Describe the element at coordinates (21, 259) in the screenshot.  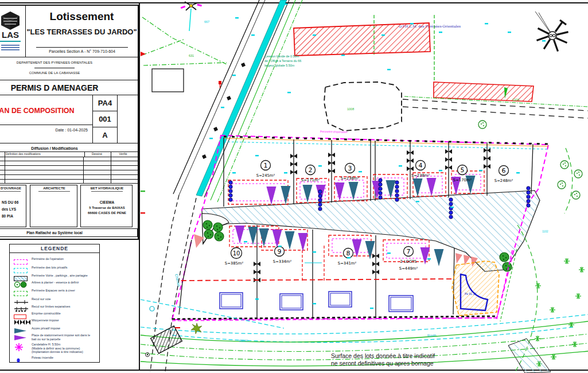
I see `perimeter-operation-icon` at that location.